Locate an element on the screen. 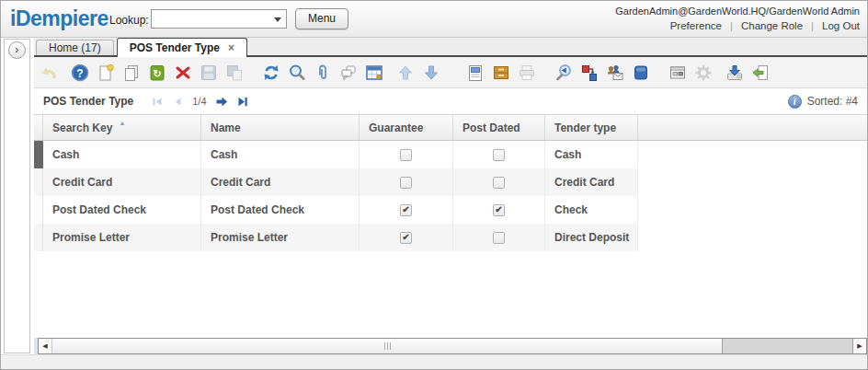 This screenshot has height=370, width=868. table-row: Promise LetterPromise LetterDirect Depos… is located at coordinates (451, 237).